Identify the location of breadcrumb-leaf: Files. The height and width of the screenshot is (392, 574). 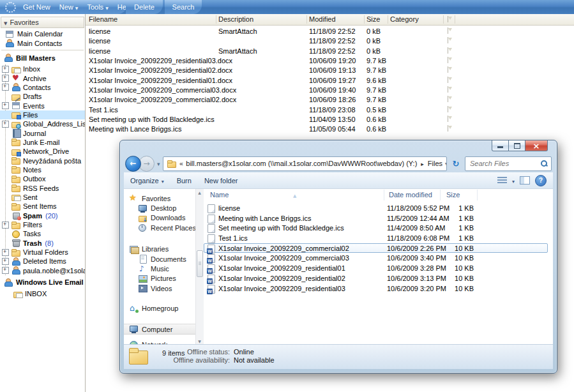
(435, 163).